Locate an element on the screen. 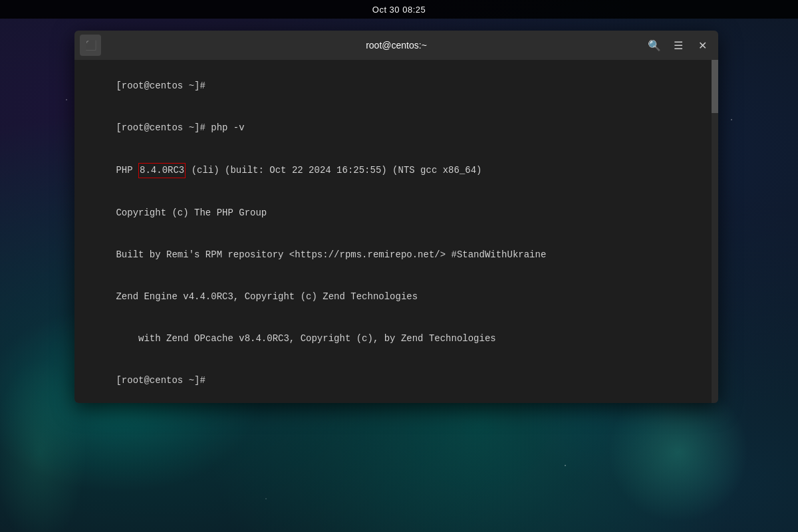 This screenshot has height=532, width=798. search-button: 🔍 is located at coordinates (654, 45).